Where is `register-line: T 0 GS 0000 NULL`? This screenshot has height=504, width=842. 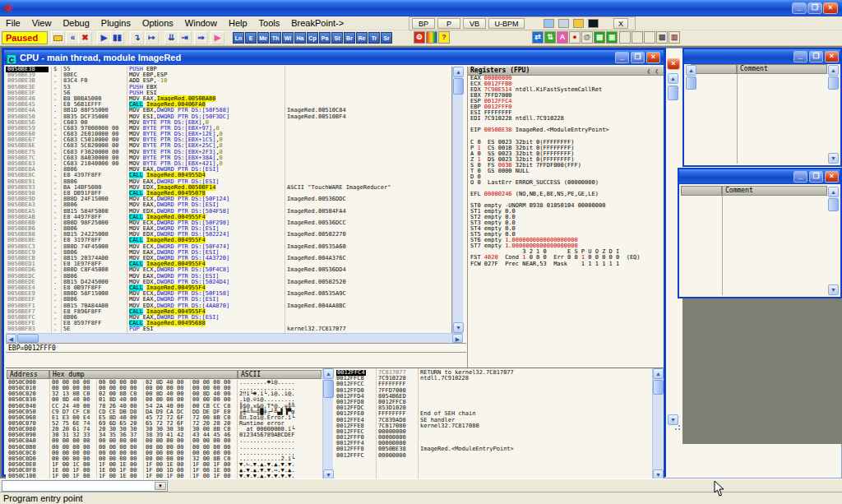 register-line: T 0 GS 0000 NULL is located at coordinates (566, 171).